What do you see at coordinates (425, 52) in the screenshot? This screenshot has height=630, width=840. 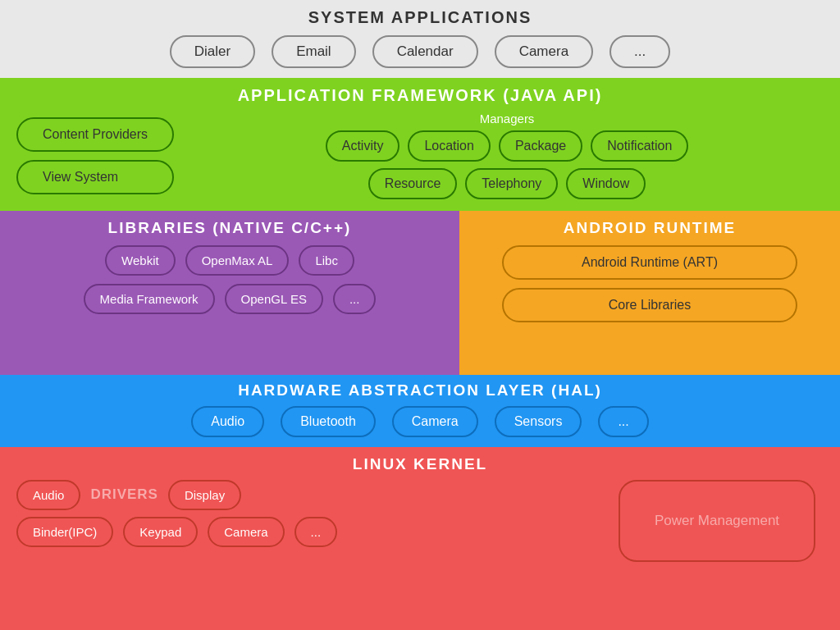 I see `app-calendar: Calendar` at bounding box center [425, 52].